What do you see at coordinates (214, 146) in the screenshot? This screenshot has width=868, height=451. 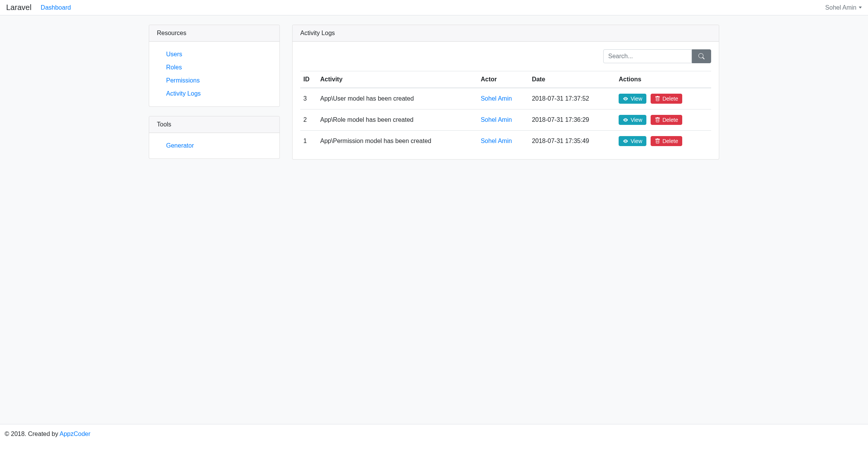 I see `tools-list: Generator` at bounding box center [214, 146].